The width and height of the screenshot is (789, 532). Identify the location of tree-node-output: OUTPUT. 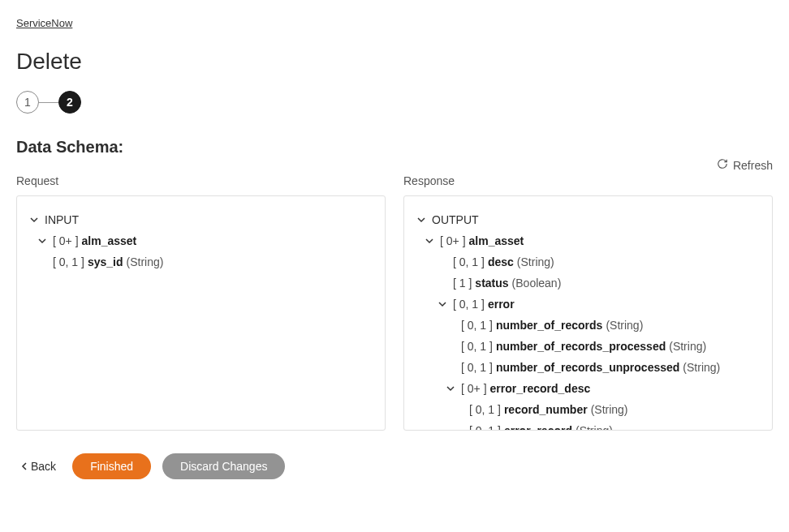
(588, 220).